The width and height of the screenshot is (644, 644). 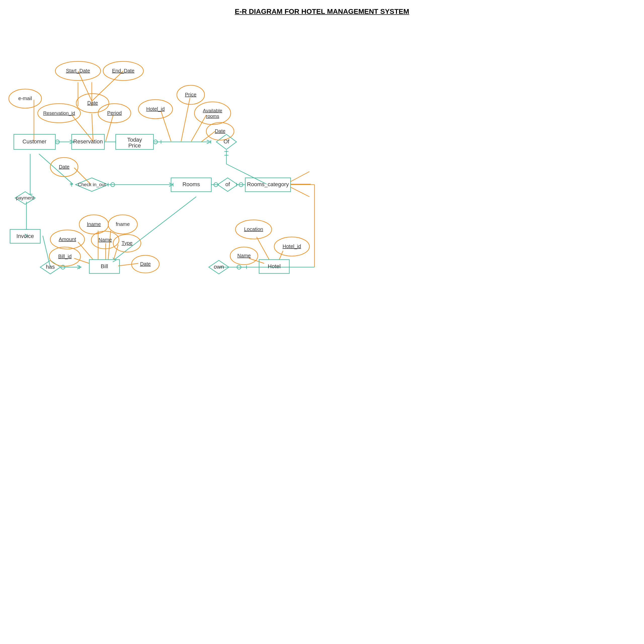 What do you see at coordinates (50, 267) in the screenshot?
I see `svg-text: has` at bounding box center [50, 267].